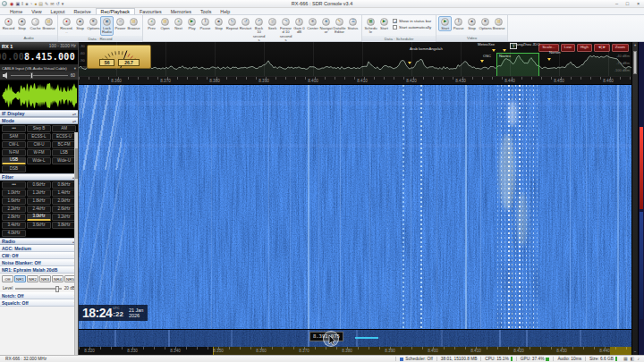 The height and width of the screenshot is (362, 644). What do you see at coordinates (39, 248) in the screenshot?
I see `radio-row-agc: AGC: Medium▾` at bounding box center [39, 248].